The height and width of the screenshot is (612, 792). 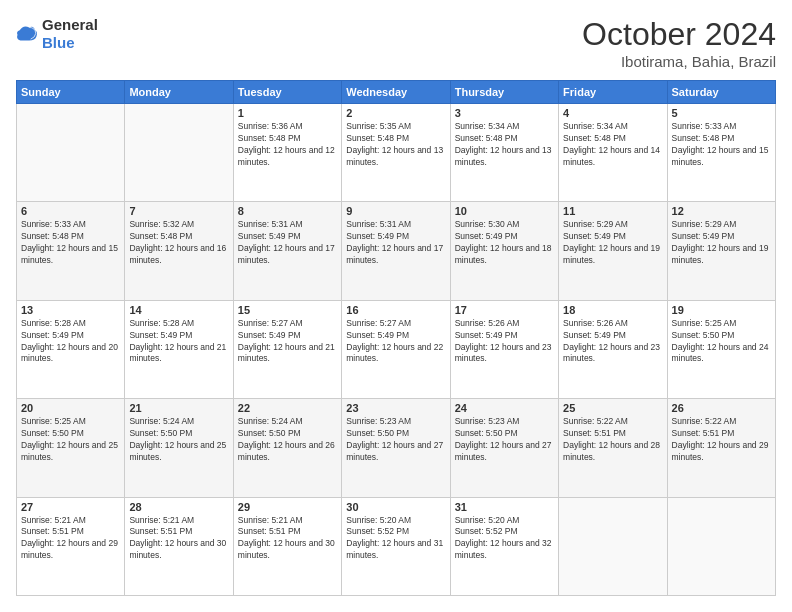 I want to click on daylight: Daylight: 12 hours and 26 minutes., so click(x=286, y=451).